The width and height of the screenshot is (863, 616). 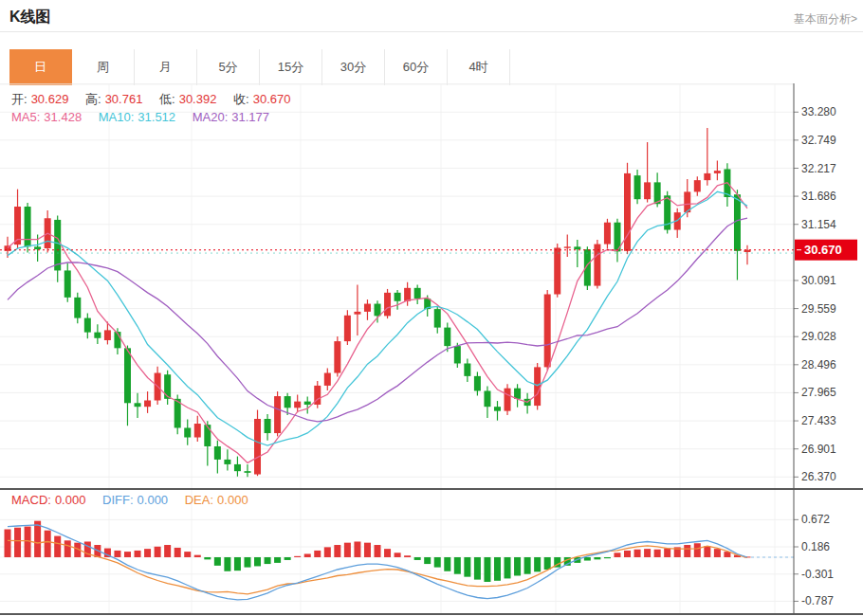 I want to click on current-price-tag: 30.670, so click(x=826, y=250).